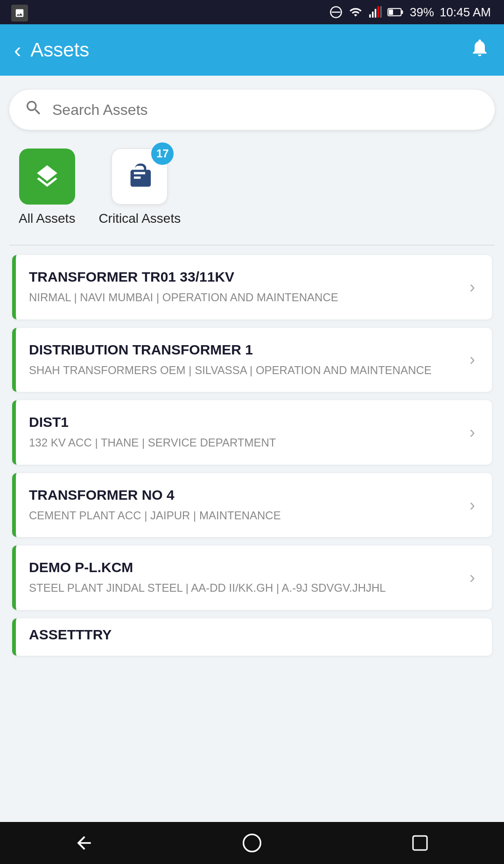 This screenshot has height=864, width=504. Describe the element at coordinates (252, 360) in the screenshot. I see `asset-card-1: DISTRIBUTION TRANSFORMER 1 SHAH TRANSFOR…` at that location.